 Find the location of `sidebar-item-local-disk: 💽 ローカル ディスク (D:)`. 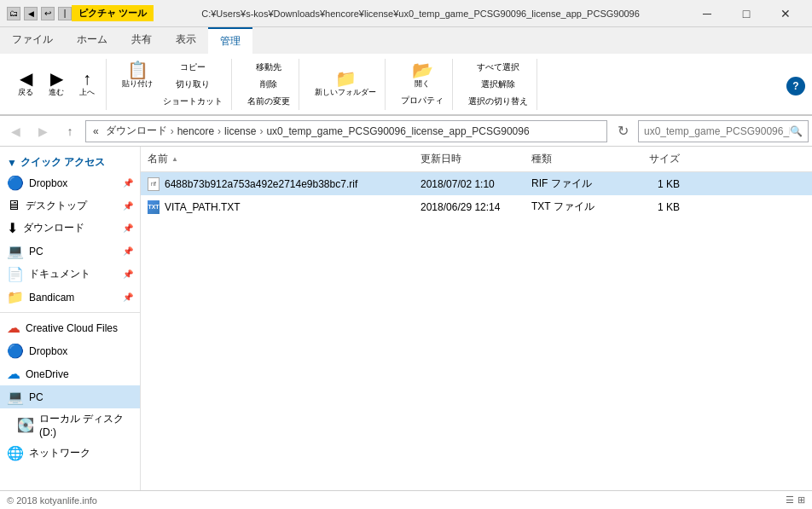

sidebar-item-local-disk: 💽 ローカル ディスク (D:) is located at coordinates (70, 425).